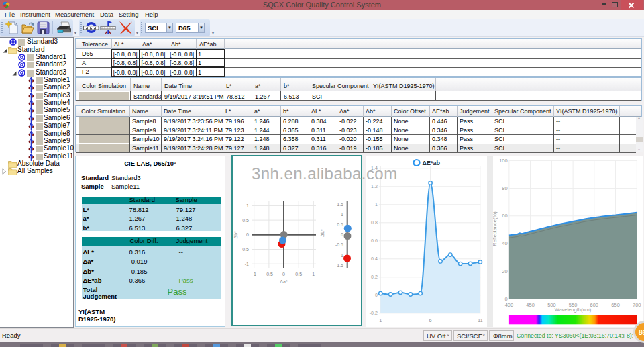 The height and width of the screenshot is (347, 644). I want to click on svg-text: Wavelength(nm), so click(573, 310).